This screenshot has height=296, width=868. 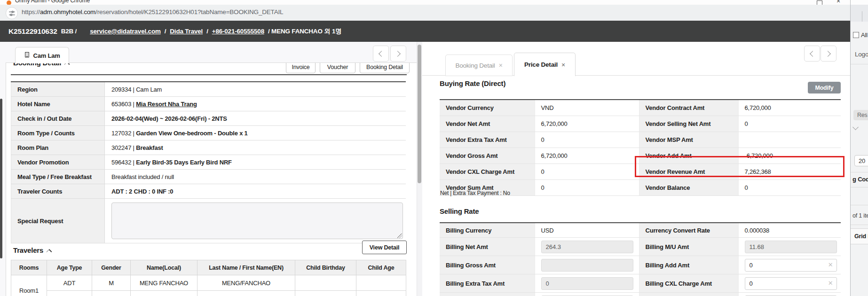 What do you see at coordinates (640, 108) in the screenshot?
I see `table-row: Vendor Currency VND Vendor Contract Amt …` at bounding box center [640, 108].